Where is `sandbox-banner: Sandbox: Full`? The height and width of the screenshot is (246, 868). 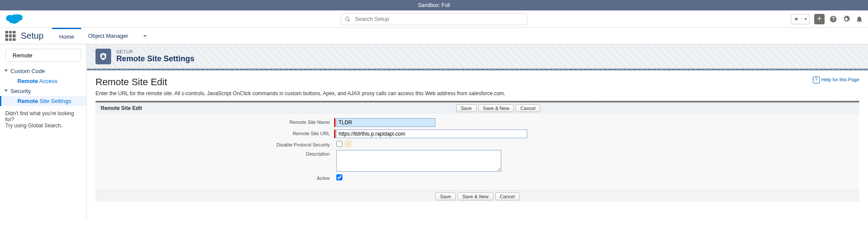
sandbox-banner: Sandbox: Full is located at coordinates (434, 5).